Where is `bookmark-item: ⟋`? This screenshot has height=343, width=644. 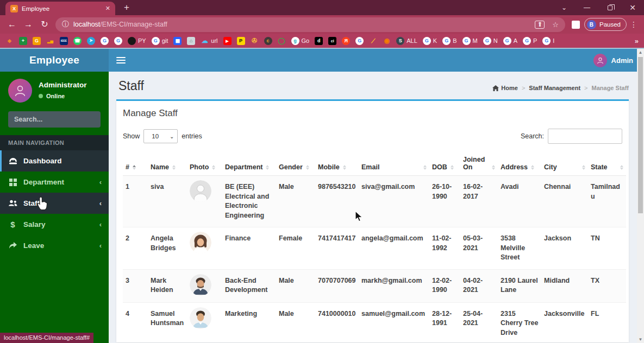
bookmark-item: ⟋ is located at coordinates (373, 41).